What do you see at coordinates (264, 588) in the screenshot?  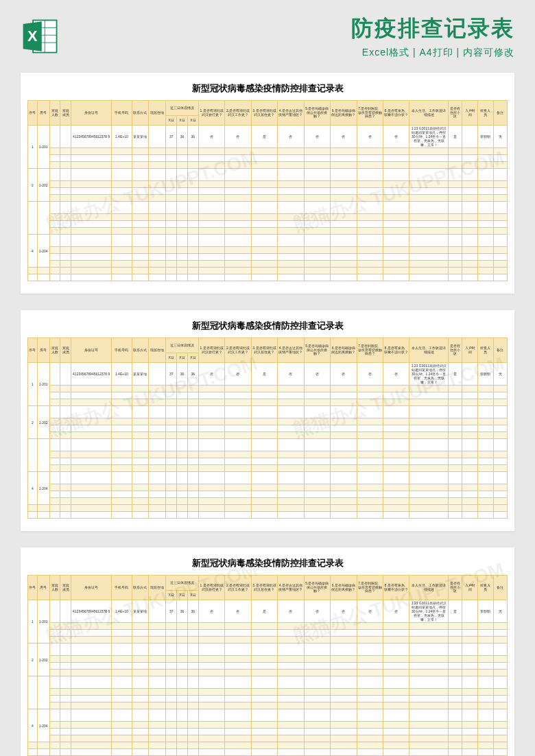 I see `col-header: 3.是否有湖北或 武汉居住史？` at bounding box center [264, 588].